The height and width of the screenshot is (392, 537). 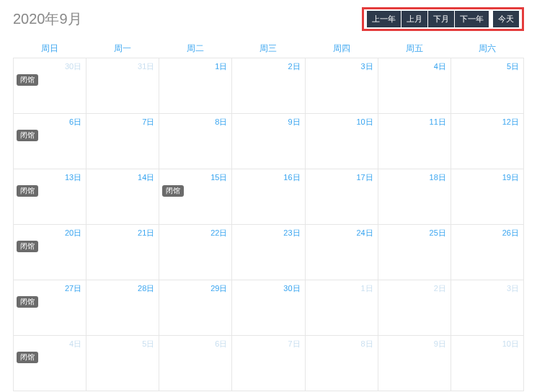 What do you see at coordinates (487, 252) in the screenshot?
I see `calendar-day-cell: 26日` at bounding box center [487, 252].